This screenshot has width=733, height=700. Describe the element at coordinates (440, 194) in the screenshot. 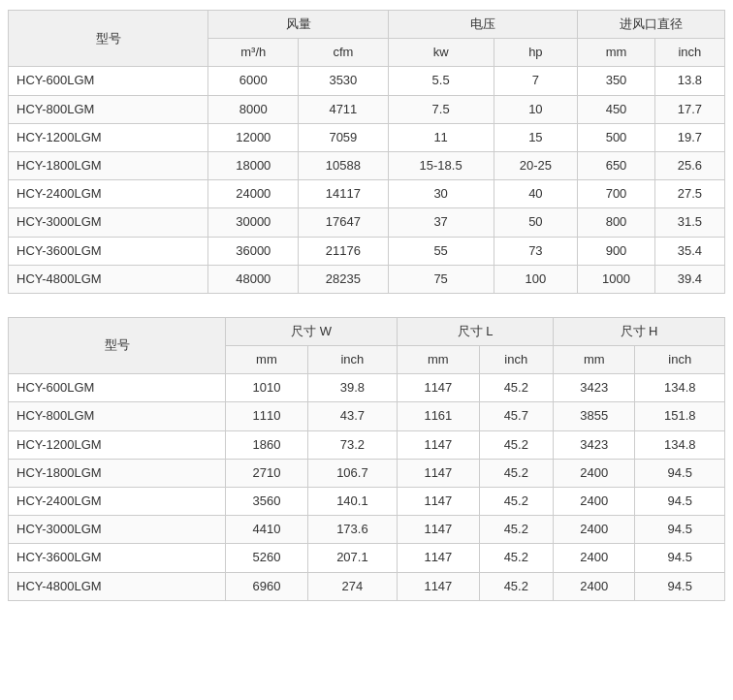

I see `t1-kw-cell: 30` at that location.